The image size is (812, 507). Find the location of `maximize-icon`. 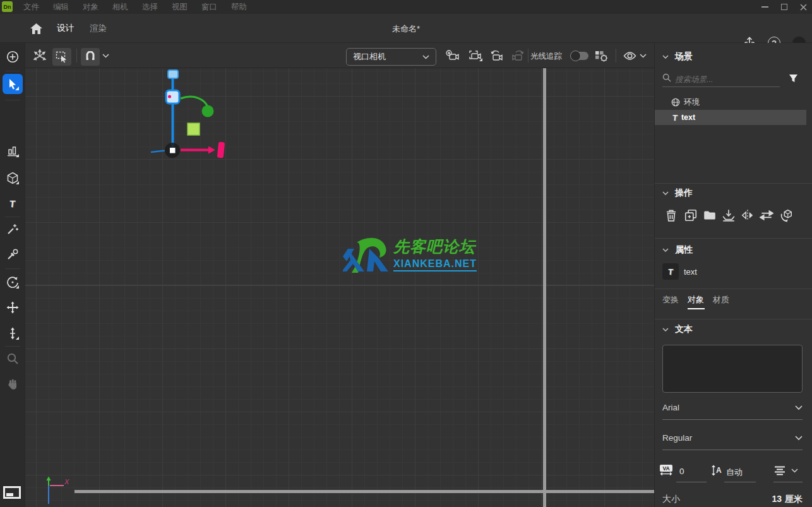

maximize-icon is located at coordinates (784, 7).